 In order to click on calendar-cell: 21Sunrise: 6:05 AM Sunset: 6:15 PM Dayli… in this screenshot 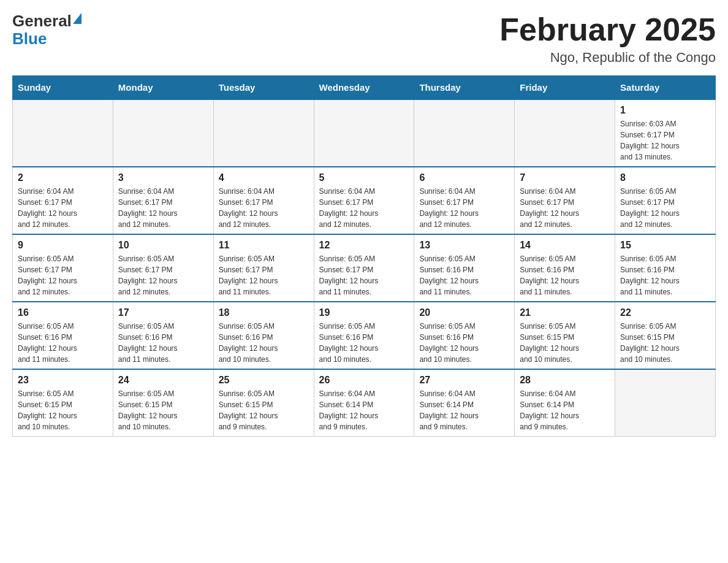, I will do `click(565, 335)`.